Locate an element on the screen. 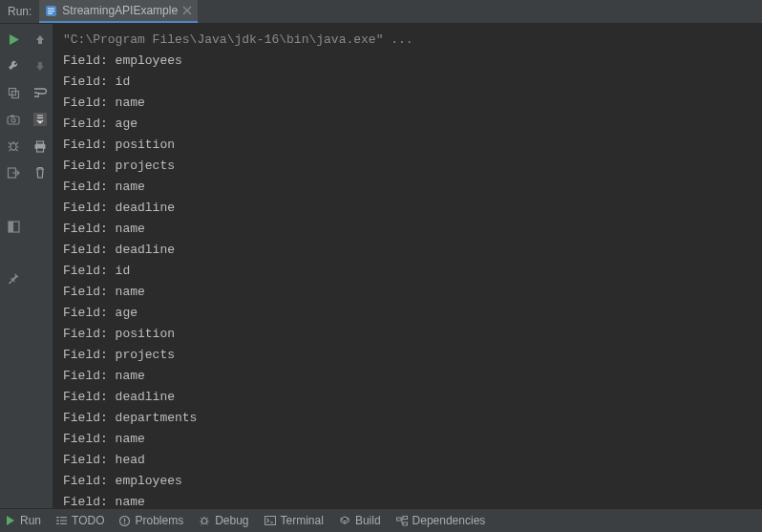 The height and width of the screenshot is (532, 762). console-command: "C:\Program Files\Java\jdk-16\bin\java.e… is located at coordinates (408, 40).